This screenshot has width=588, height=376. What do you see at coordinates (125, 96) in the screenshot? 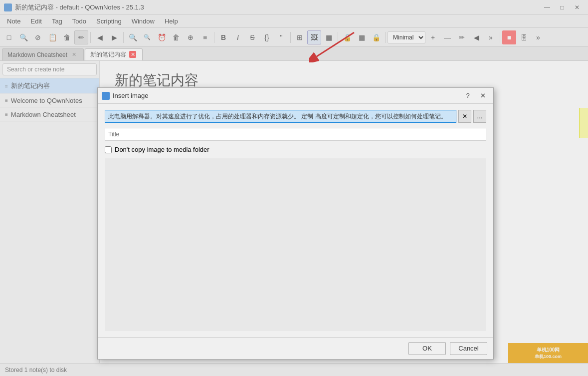
I see `dialog-title-left: Insert image` at bounding box center [125, 96].